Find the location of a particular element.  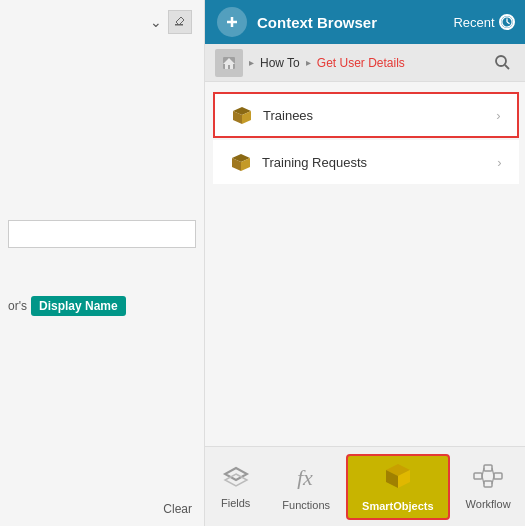

breadcrumb-home is located at coordinates (229, 63).